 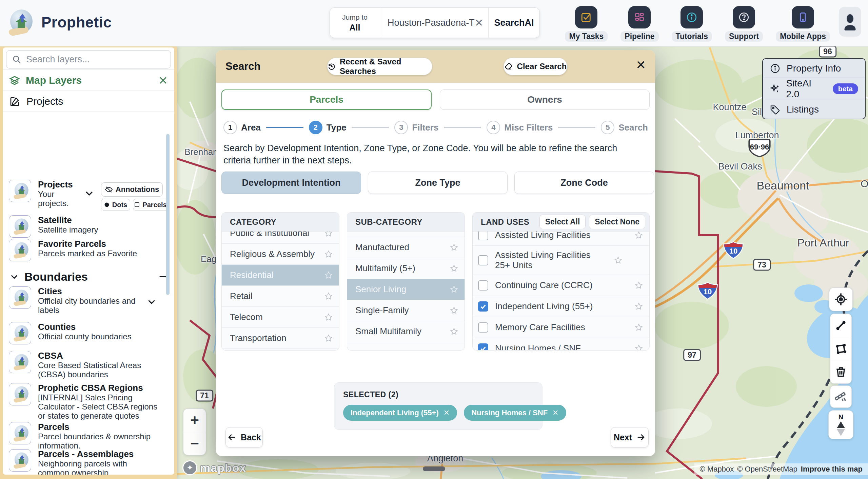 I want to click on mapbox-logo: ✦ mapbox, so click(x=214, y=468).